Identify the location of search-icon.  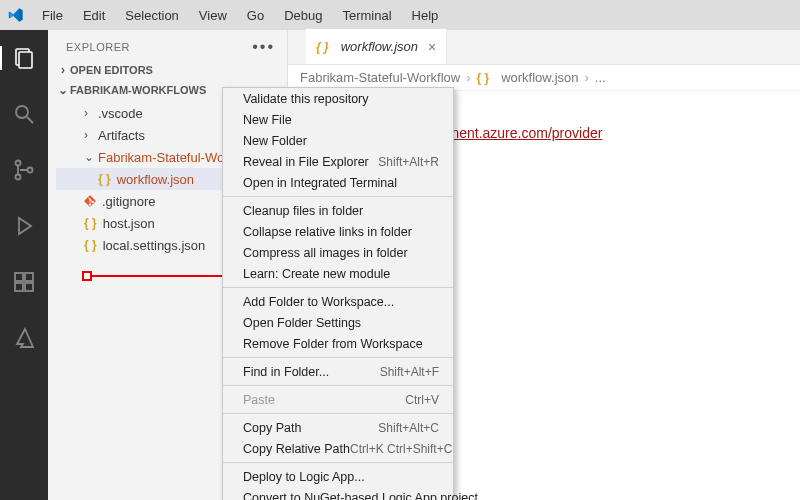
(24, 114).